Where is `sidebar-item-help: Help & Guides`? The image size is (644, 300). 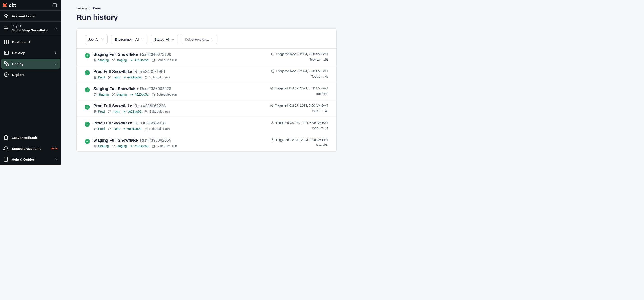
sidebar-item-help: Help & Guides is located at coordinates (30, 159).